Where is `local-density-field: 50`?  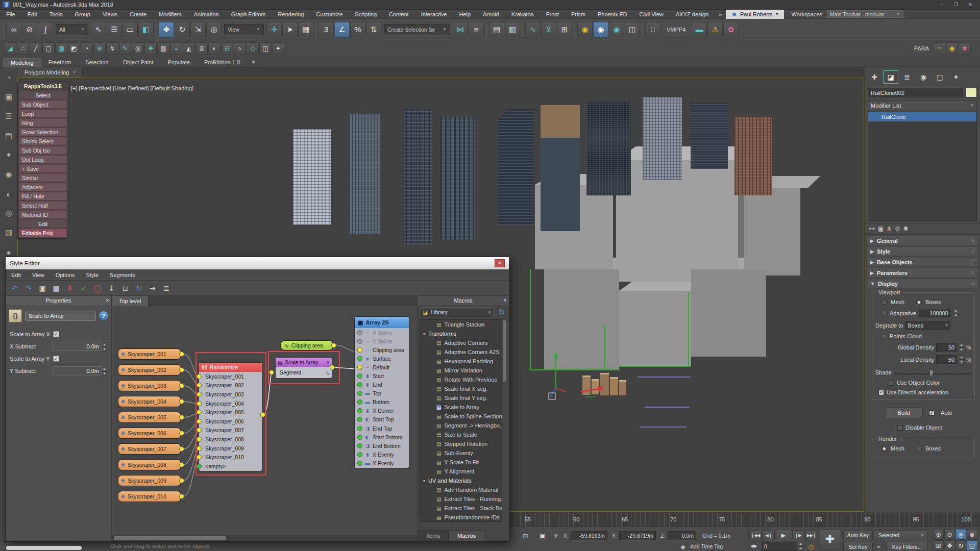
local-density-field: 50 is located at coordinates (946, 359).